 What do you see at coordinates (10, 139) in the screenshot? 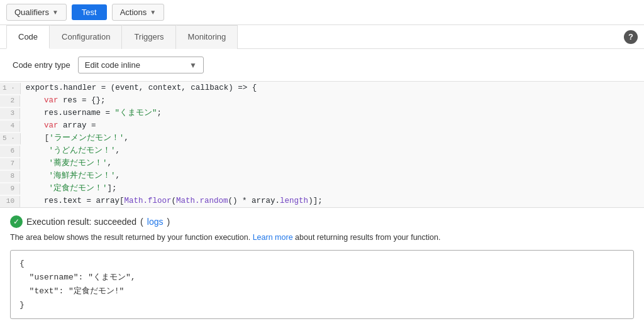
I see `line-number: 5 ·` at bounding box center [10, 139].